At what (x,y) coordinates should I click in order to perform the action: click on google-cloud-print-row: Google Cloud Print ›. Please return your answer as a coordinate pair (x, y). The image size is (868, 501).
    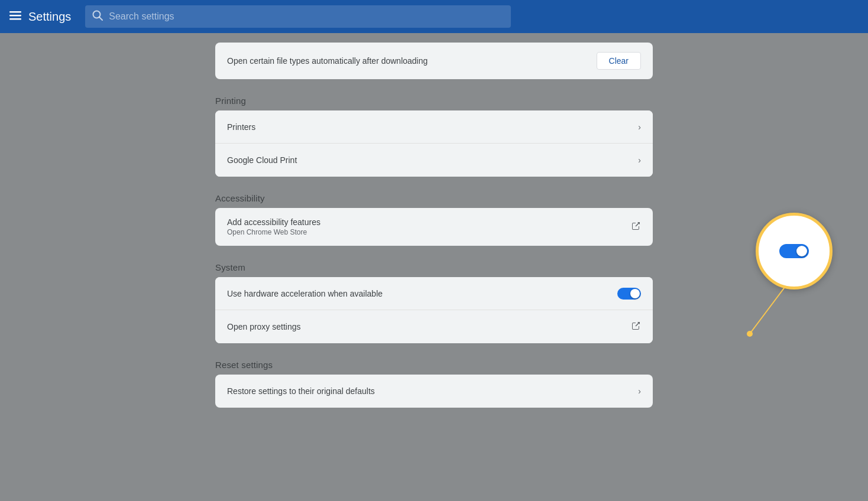
    Looking at the image, I should click on (434, 160).